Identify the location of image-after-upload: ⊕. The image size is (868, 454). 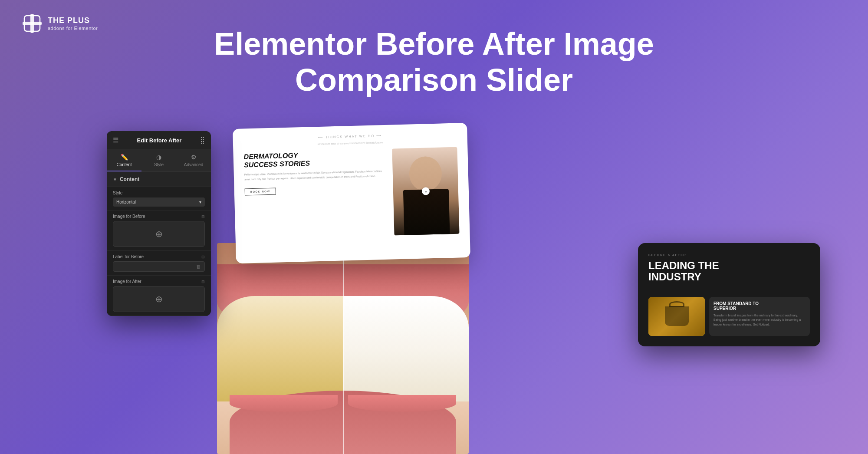
(159, 299).